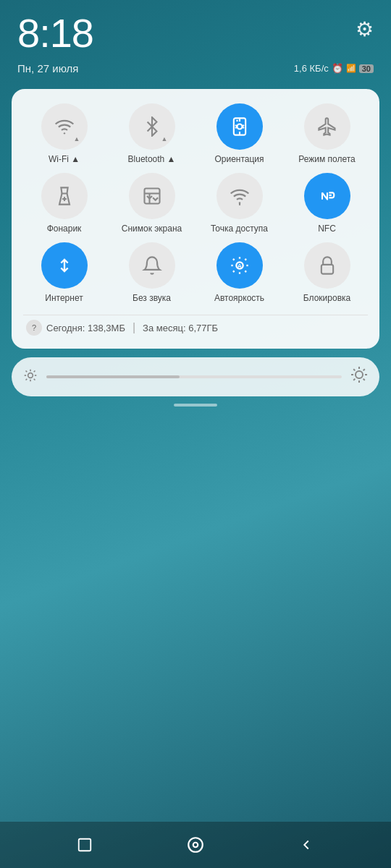 The width and height of the screenshot is (391, 868). Describe the element at coordinates (180, 328) in the screenshot. I see `data-month: За месяц: 6,77ГБ` at that location.